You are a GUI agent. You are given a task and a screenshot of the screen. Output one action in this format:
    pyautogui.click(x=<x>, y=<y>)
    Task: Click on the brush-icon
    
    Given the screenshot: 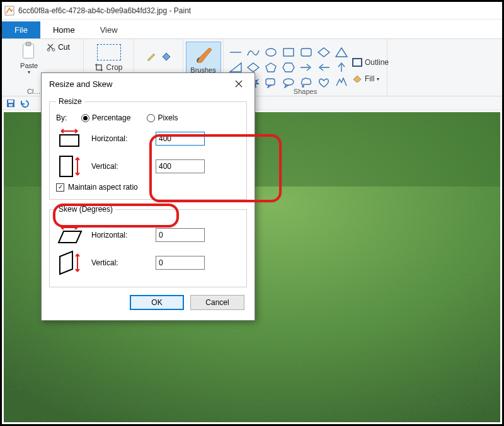 What is the action you would take?
    pyautogui.click(x=203, y=56)
    